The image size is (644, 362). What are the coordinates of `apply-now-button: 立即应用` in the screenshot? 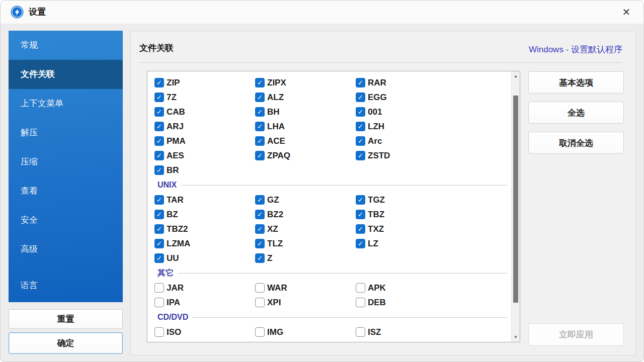 It's located at (576, 335).